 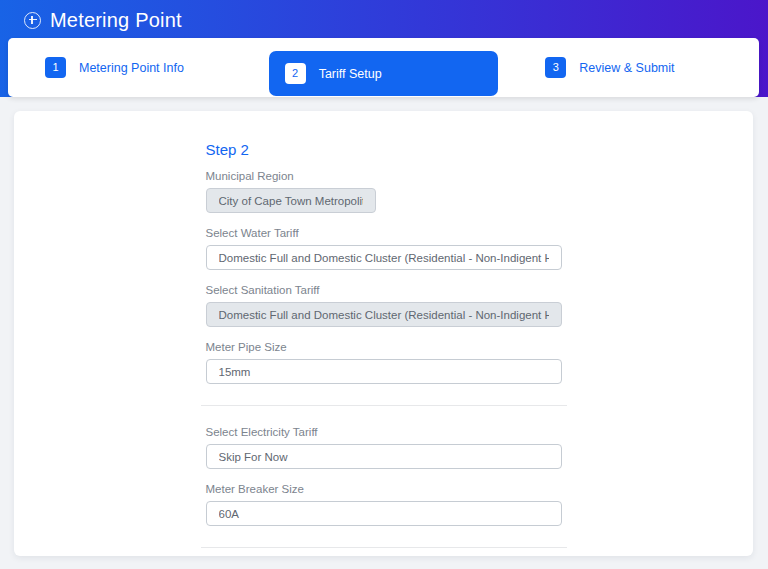 What do you see at coordinates (384, 248) in the screenshot?
I see `field-water-tariff: Select Water Tariff` at bounding box center [384, 248].